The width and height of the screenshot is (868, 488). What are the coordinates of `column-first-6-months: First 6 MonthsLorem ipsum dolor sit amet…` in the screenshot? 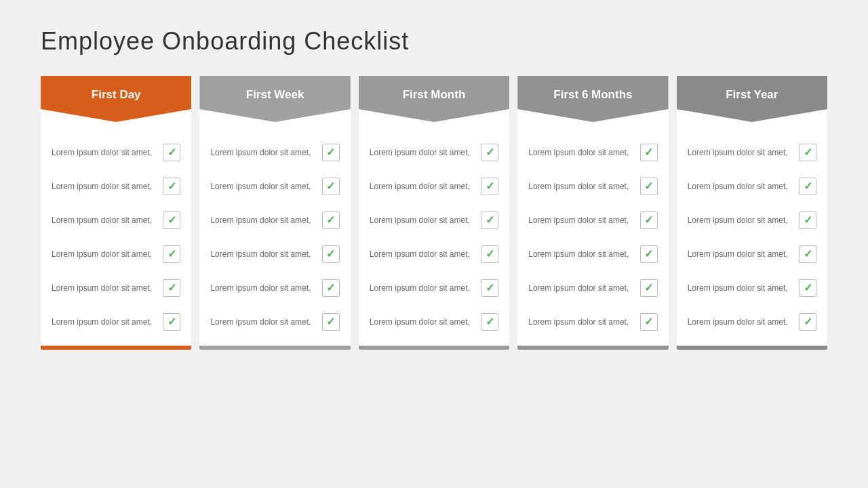 It's located at (593, 213).